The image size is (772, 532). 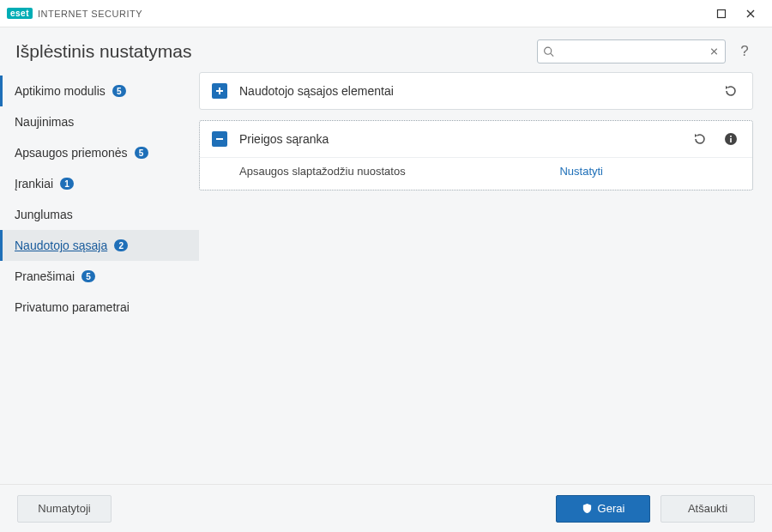 What do you see at coordinates (386, 508) in the screenshot?
I see `footer: Numatytoji Gerai Atšaukti` at bounding box center [386, 508].